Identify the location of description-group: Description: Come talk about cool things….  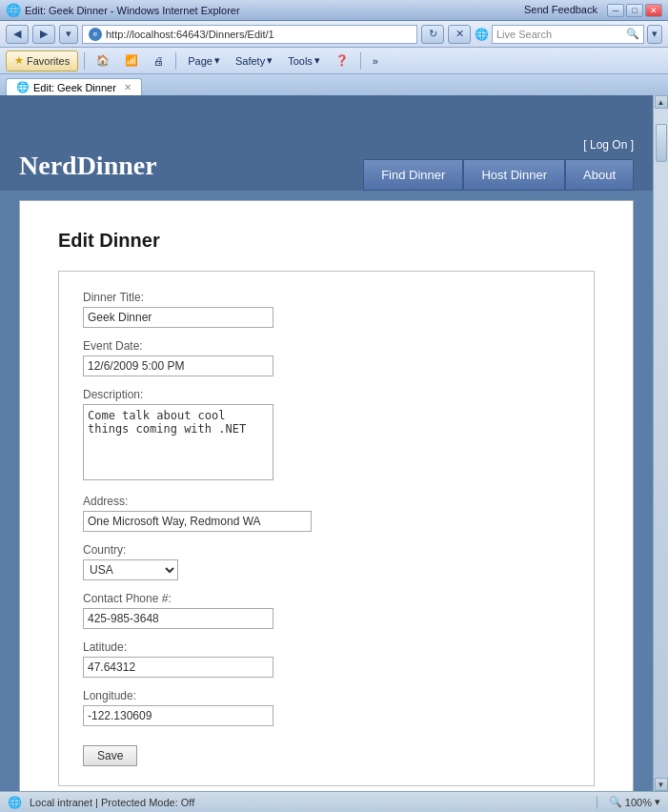
(326, 436).